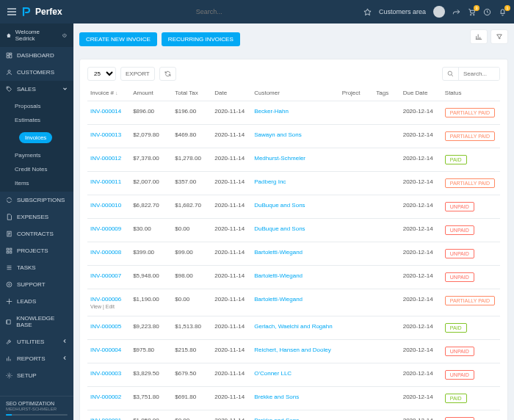  What do you see at coordinates (471, 278) in the screenshot?
I see `cell: UNPAID` at bounding box center [471, 278].